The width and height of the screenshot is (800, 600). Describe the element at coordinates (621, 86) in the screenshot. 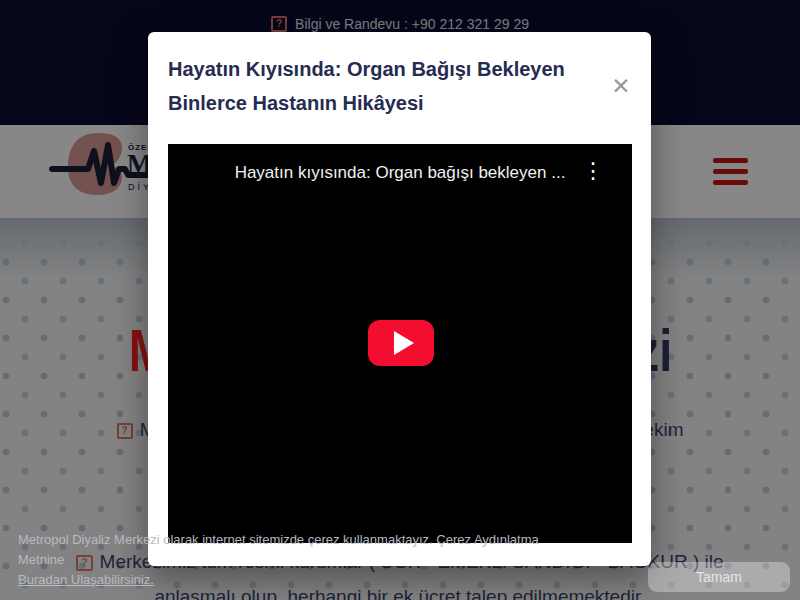

I see `close-icon: ✕` at that location.